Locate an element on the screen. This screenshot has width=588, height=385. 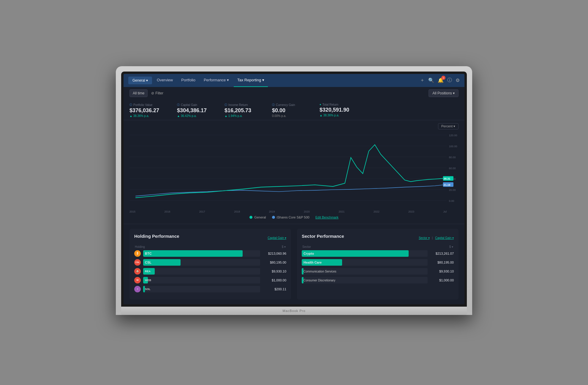
total-return-change: ▲ 38.36% p.a. is located at coordinates (337, 115).